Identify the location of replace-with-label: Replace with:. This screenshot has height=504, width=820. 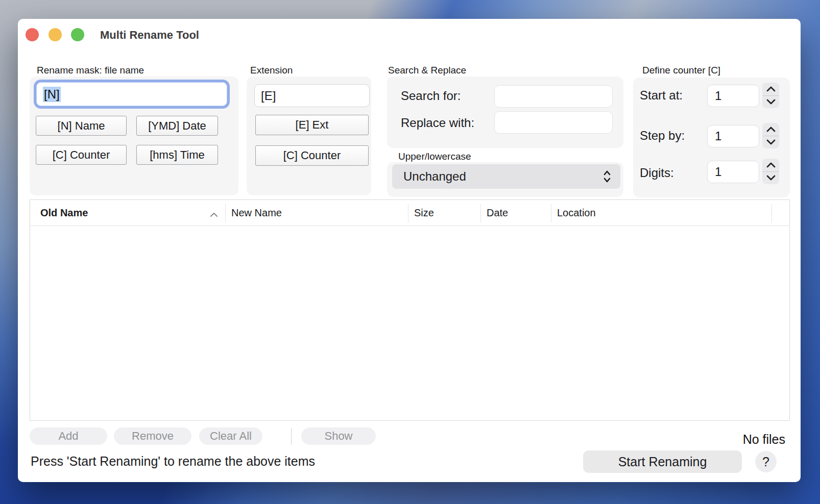
(438, 123).